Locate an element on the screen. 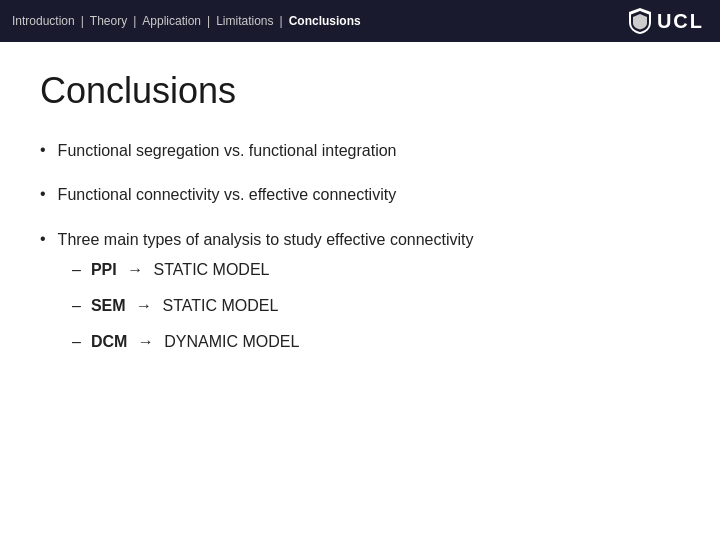  nav-conclusions: Conclusions is located at coordinates (325, 21).